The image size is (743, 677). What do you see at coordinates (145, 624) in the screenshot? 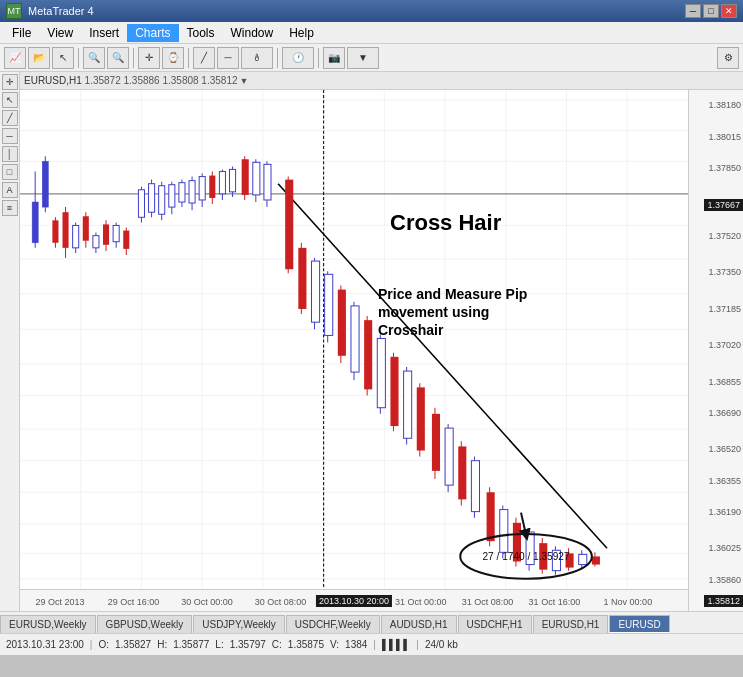
I see `tab-gbpusd-weekly: GBPUSD,Weekly` at bounding box center [145, 624].